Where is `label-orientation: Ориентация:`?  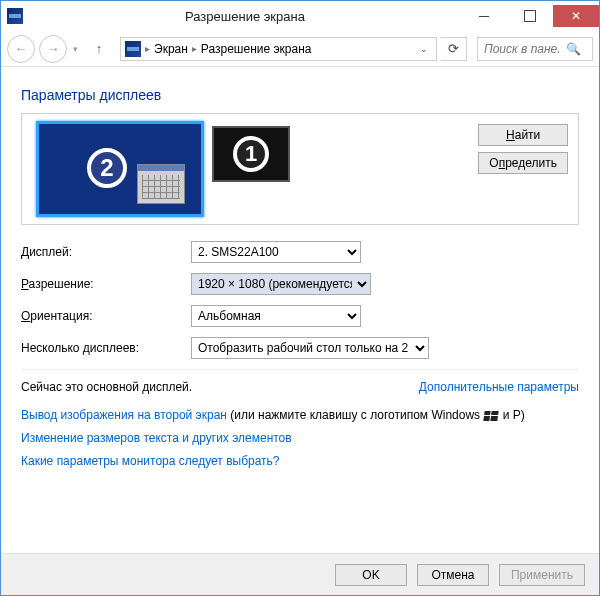 label-orientation: Ориентация: is located at coordinates (106, 316).